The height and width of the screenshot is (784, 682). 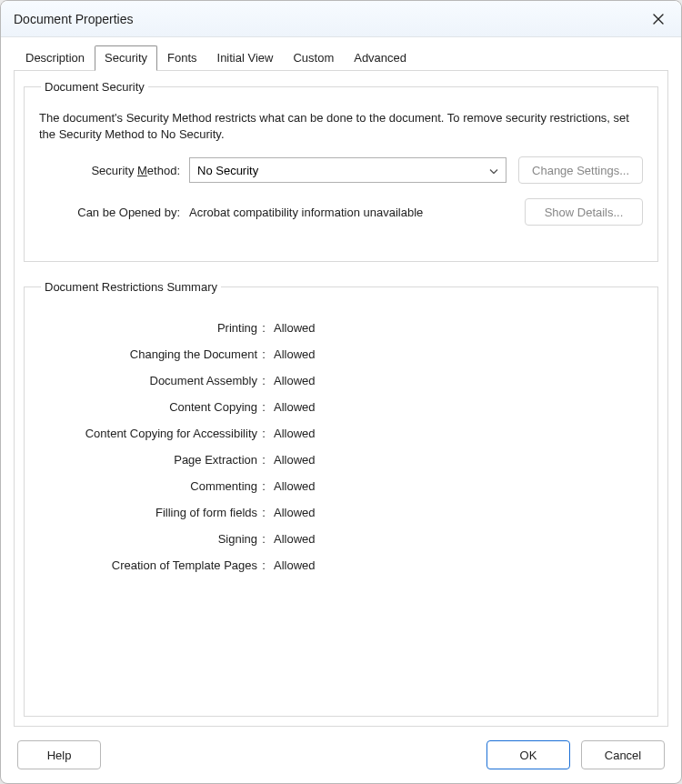 I want to click on security-method-row: Security Method: No Security Change Sett…, so click(x=341, y=170).